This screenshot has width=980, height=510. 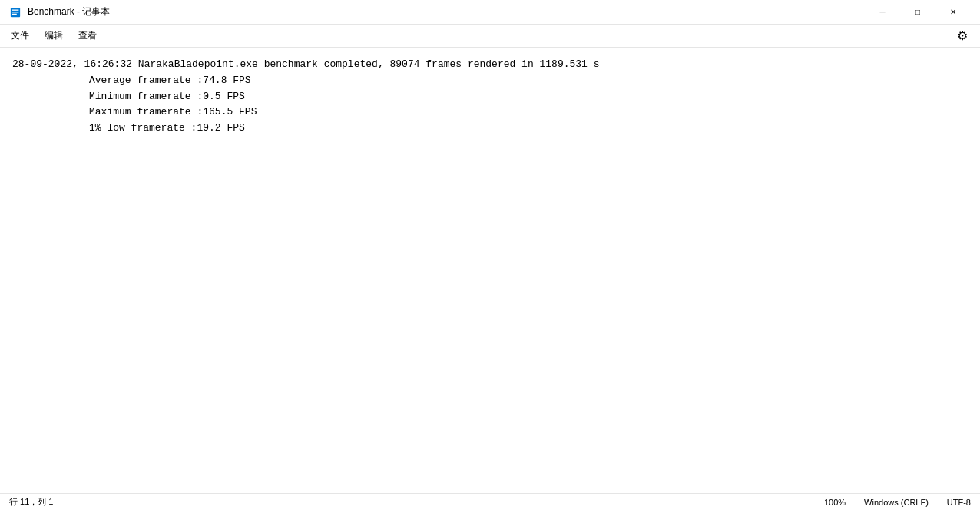 What do you see at coordinates (108, 112) in the screenshot?
I see `max-label: Maximum framerate :` at bounding box center [108, 112].